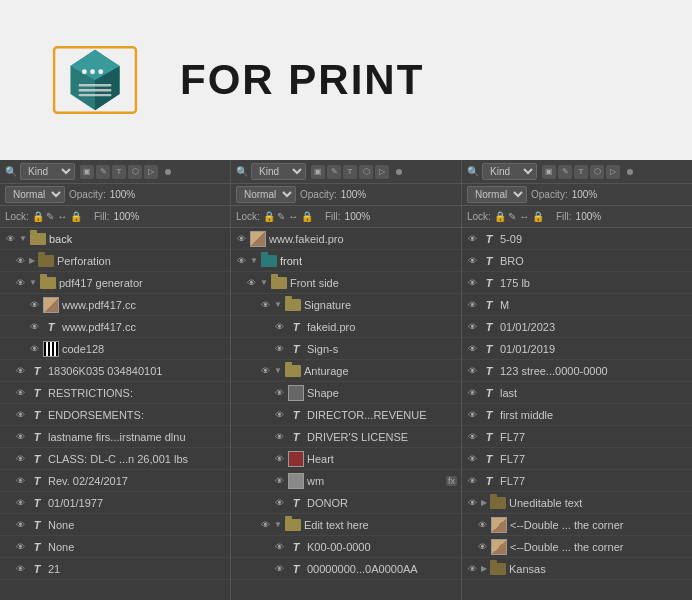 This screenshot has width=692, height=600. What do you see at coordinates (346, 261) in the screenshot?
I see `layer-front-folder: 👁 ▼ front` at bounding box center [346, 261].